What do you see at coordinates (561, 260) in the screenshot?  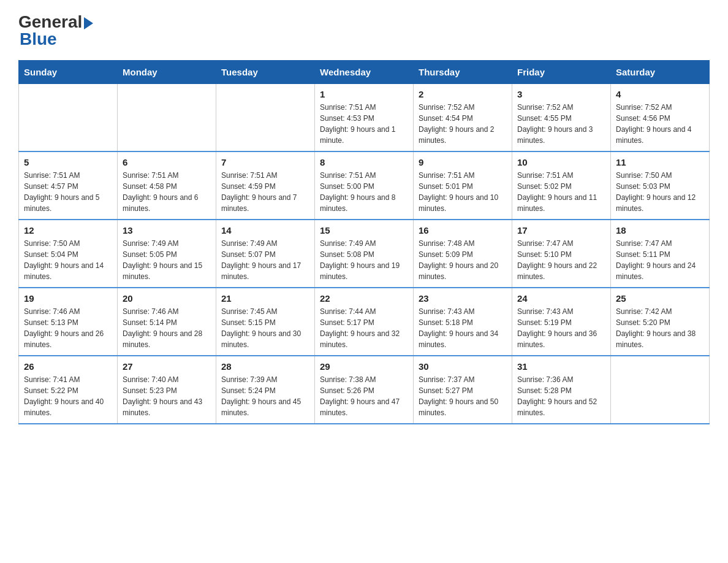 I see `day-info: Sunrise: 7:47 AMSunset: 5:10 PMDaylight:…` at bounding box center [561, 260].